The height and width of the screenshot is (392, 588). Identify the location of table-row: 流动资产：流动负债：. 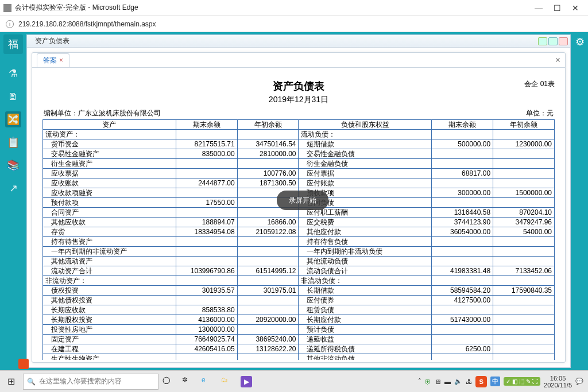
(299, 134).